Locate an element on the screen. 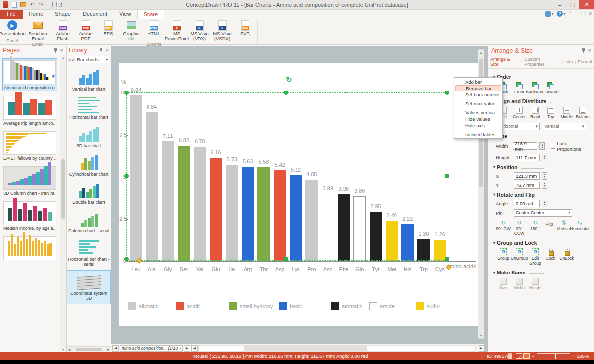 This screenshot has height=364, width=594. rotate-handle-icon: ↻ is located at coordinates (289, 80).